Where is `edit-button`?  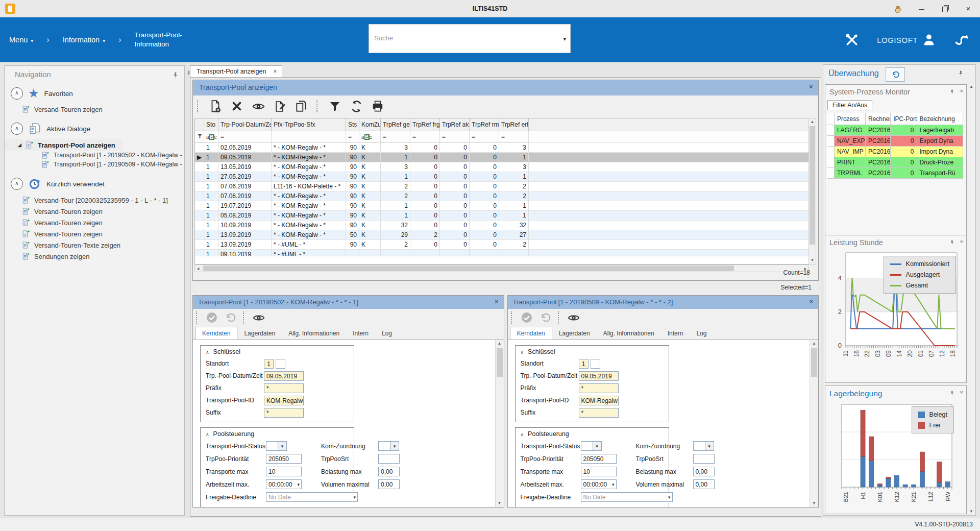
edit-button is located at coordinates (280, 106).